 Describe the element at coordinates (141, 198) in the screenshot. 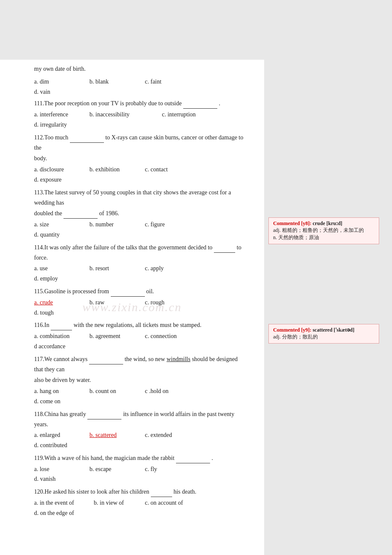

I see `q113-text: 113.The latest survey of 50 young couple…` at that location.